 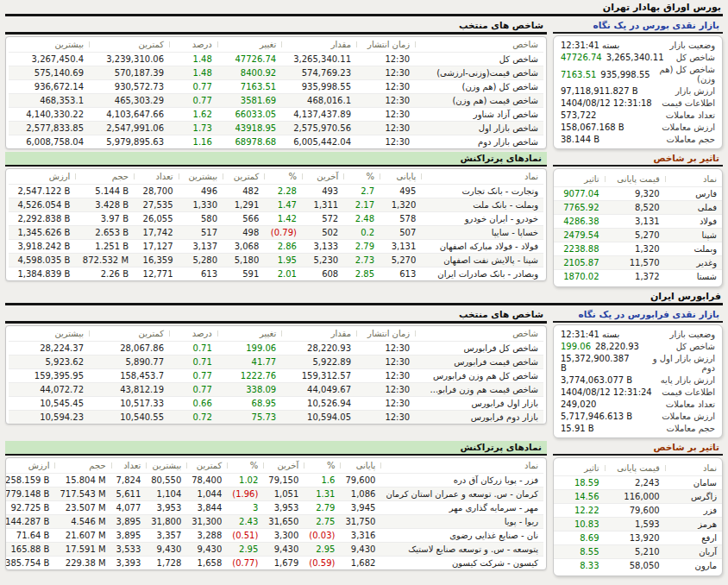 I want to click on table-row: خودرو - ایران خودرو5782.485721.425665802…, so click(x=276, y=219).